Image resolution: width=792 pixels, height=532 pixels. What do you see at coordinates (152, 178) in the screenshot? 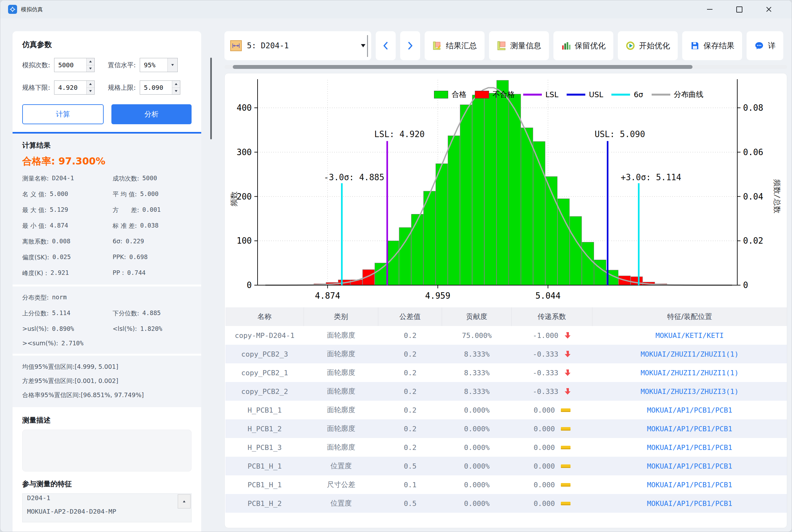
I see `stat-item: 成功次数:5000` at bounding box center [152, 178].